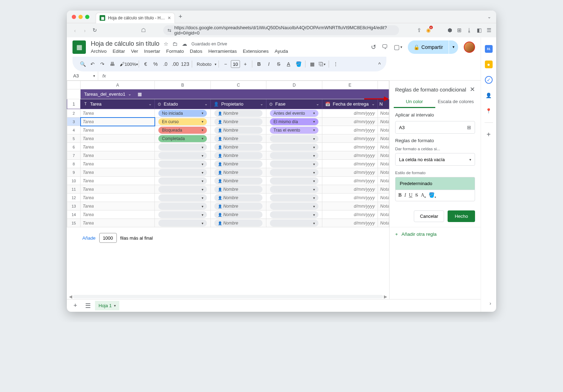 The height and width of the screenshot is (392, 563). What do you see at coordinates (423, 196) in the screenshot?
I see `panel-text-color-icon: A▾` at bounding box center [423, 196].